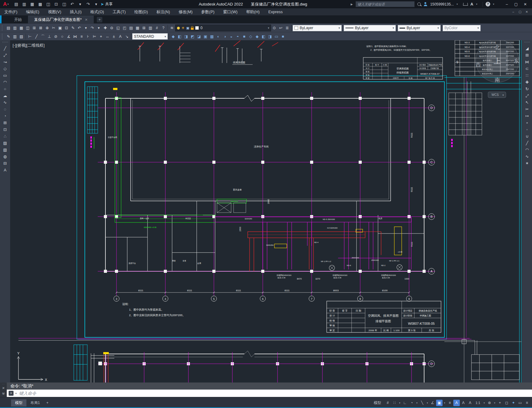  What do you see at coordinates (497, 61) in the screenshot?
I see `viewcube: 上 北 南 东 西` at bounding box center [497, 61].